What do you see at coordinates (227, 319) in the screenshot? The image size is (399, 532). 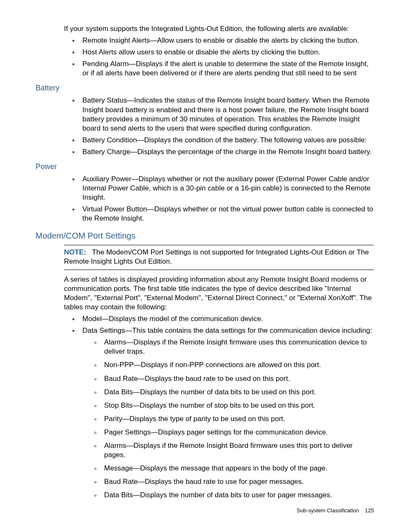 I see `list-item: Model—Displays the model of the communic…` at bounding box center [227, 319].